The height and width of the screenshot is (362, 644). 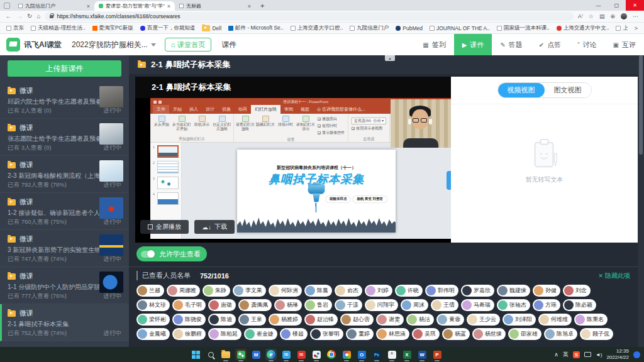 I want to click on bookmark-item: 九院信息门户, so click(x=369, y=28).